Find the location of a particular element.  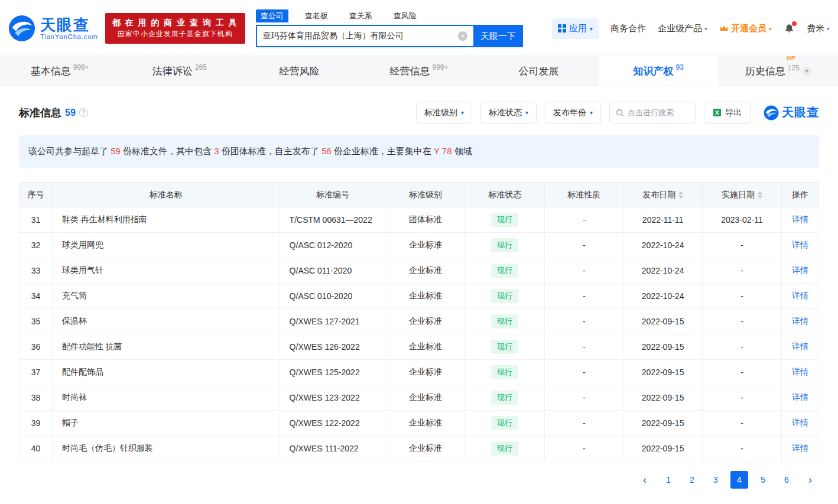

col-publish-date: 发布日期 is located at coordinates (663, 195).